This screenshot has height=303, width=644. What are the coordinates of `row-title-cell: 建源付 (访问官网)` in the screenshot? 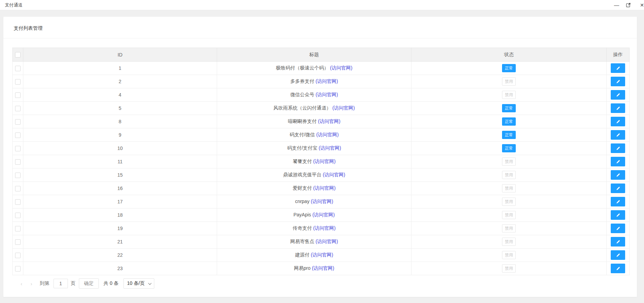 It's located at (314, 255).